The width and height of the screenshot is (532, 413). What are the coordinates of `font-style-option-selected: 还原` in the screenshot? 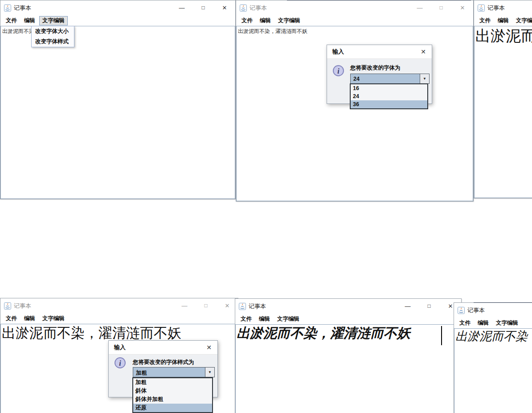 It's located at (173, 408).